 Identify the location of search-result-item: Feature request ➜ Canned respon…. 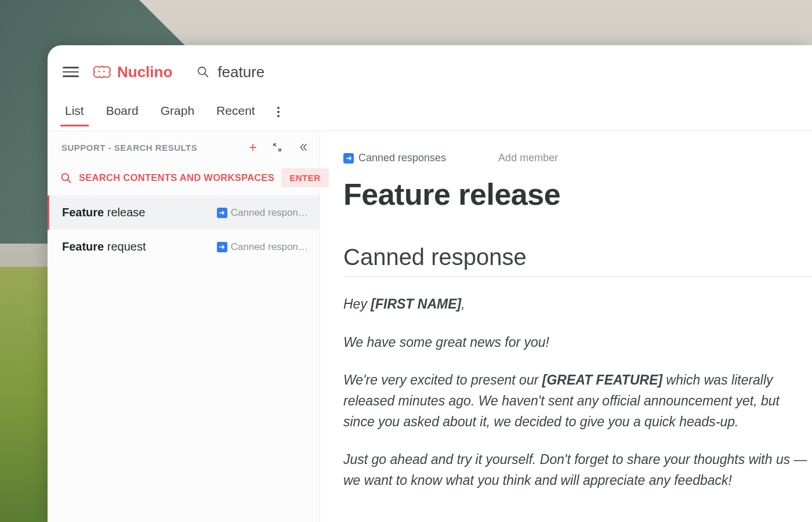
(183, 247).